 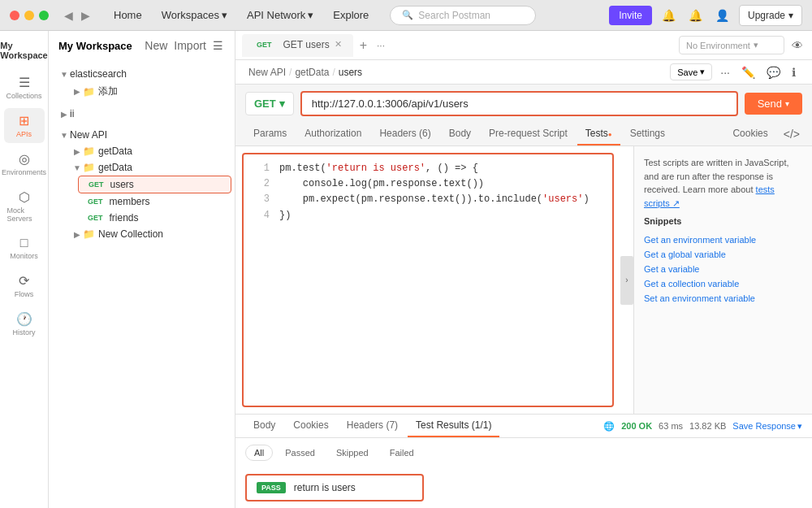 I want to click on history-icon: 🕐, so click(x=24, y=319).